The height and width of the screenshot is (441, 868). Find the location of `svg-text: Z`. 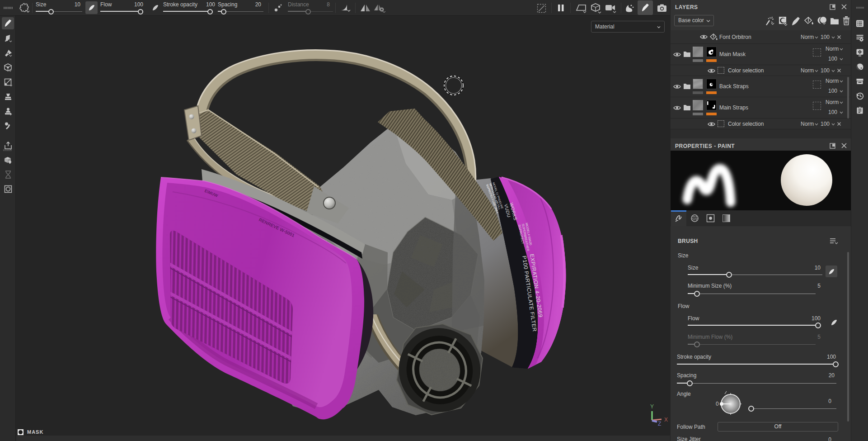

svg-text: Z is located at coordinates (660, 424).